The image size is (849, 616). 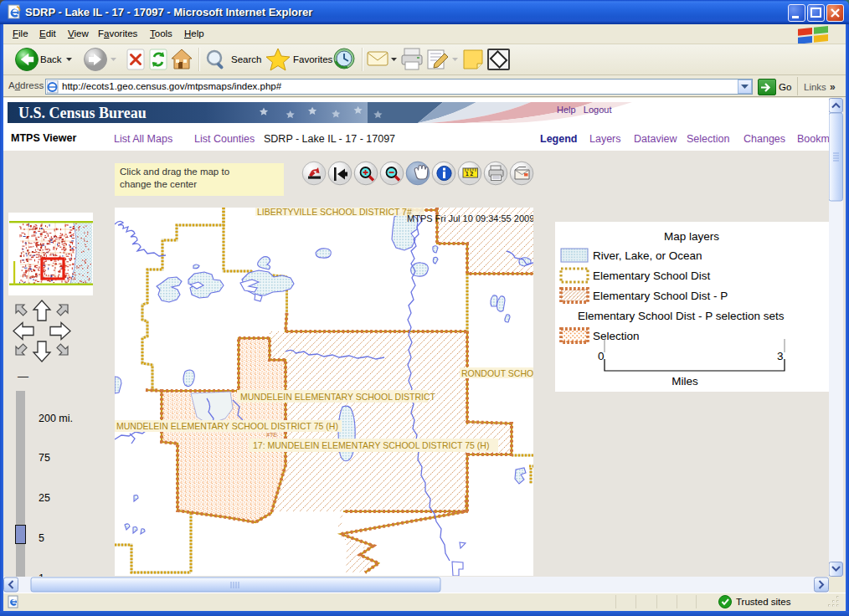 What do you see at coordinates (601, 357) in the screenshot?
I see `svg-text: 0` at bounding box center [601, 357].